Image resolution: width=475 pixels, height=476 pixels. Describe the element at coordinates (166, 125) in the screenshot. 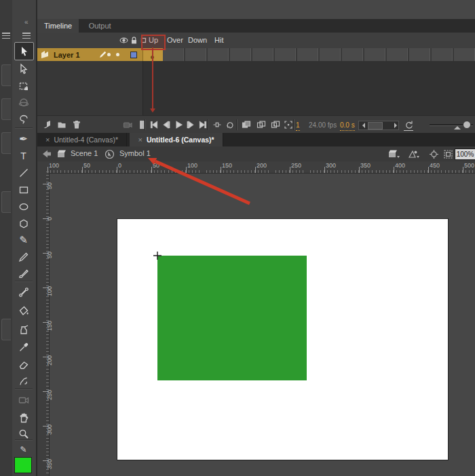

I see `step-back-button` at that location.